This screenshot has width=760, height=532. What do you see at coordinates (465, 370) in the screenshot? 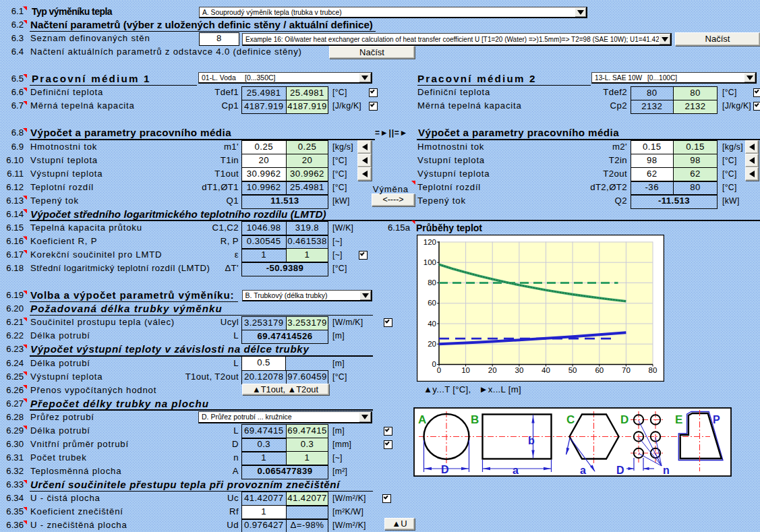
I see `svg-text: 10` at bounding box center [465, 370].